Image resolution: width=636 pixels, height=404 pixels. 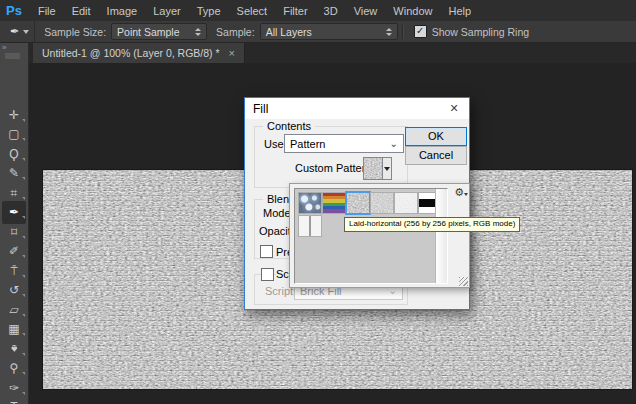 What do you see at coordinates (14, 310) in the screenshot?
I see `eraser-tool: ▱` at bounding box center [14, 310].